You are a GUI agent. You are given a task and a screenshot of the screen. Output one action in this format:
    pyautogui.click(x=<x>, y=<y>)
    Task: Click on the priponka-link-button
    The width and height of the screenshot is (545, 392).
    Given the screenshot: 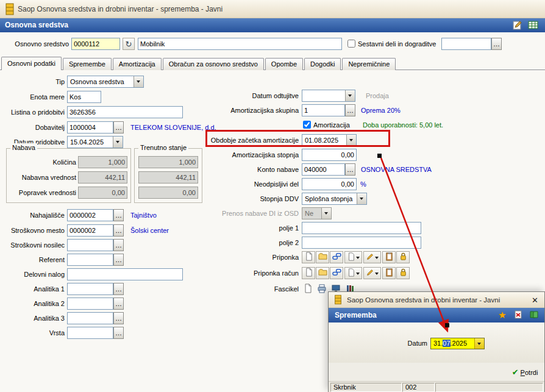 What is the action you would take?
    pyautogui.click(x=337, y=257)
    